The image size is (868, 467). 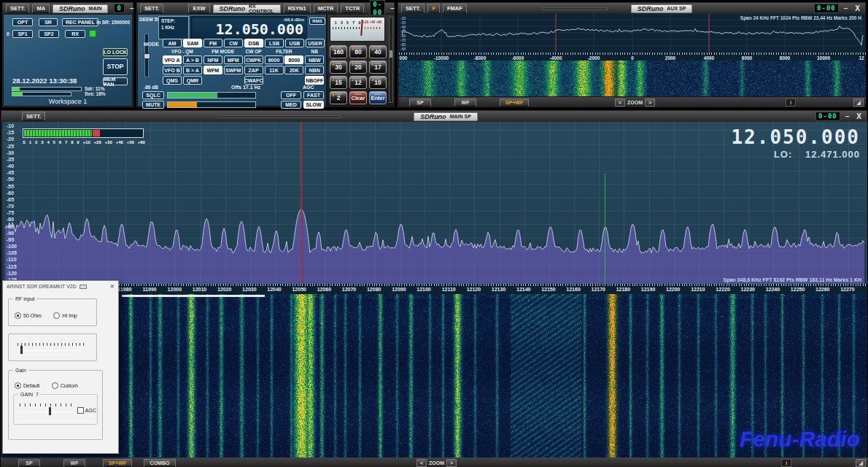 I want to click on mode-button-cw: CW, so click(x=233, y=43).